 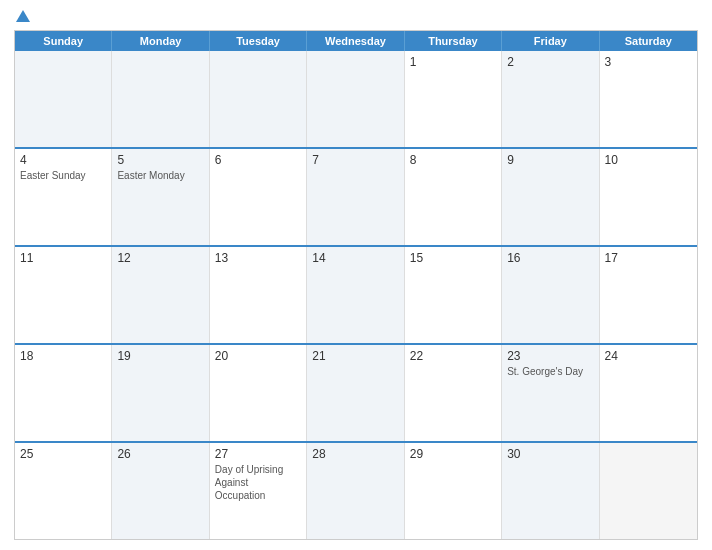 What do you see at coordinates (355, 454) in the screenshot?
I see `day-number: 28` at bounding box center [355, 454].